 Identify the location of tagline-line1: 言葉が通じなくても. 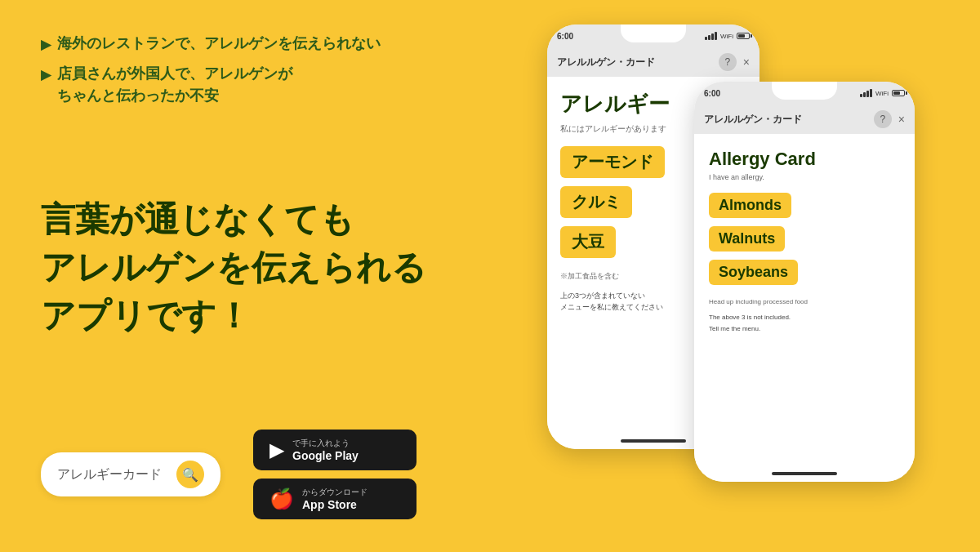
(234, 220).